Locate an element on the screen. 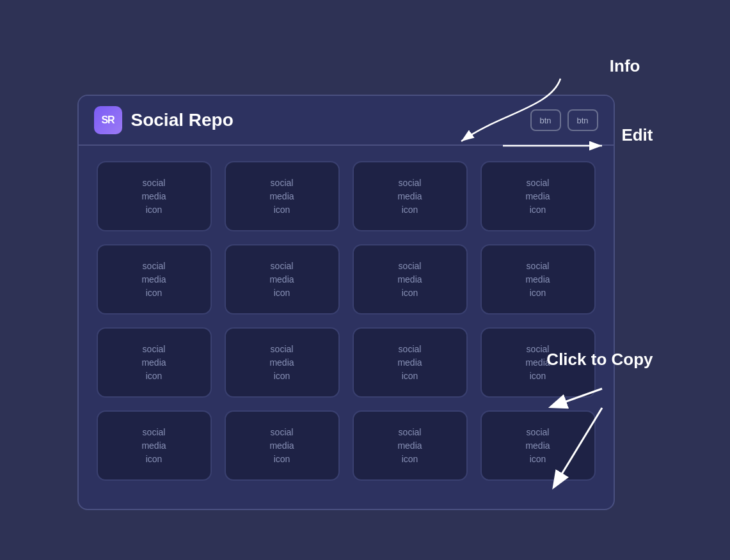 The image size is (730, 560). copy-label: Click to Copy is located at coordinates (599, 359).